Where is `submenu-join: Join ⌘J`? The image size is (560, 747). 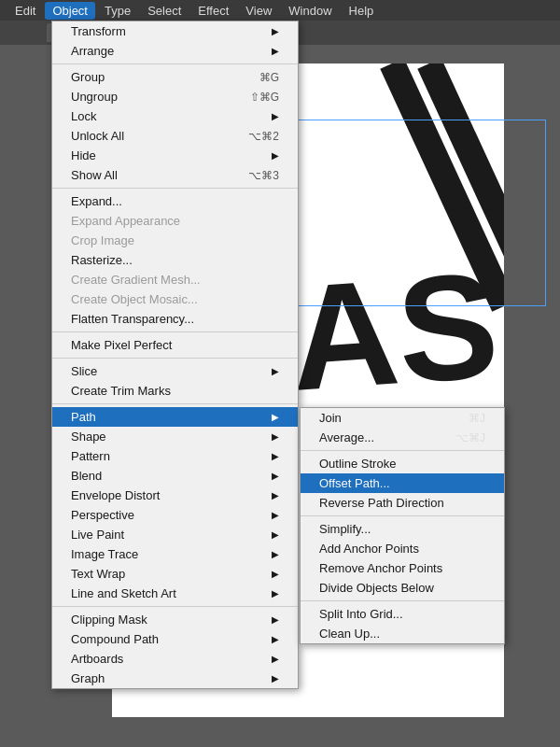
submenu-join: Join ⌘J is located at coordinates (402, 418).